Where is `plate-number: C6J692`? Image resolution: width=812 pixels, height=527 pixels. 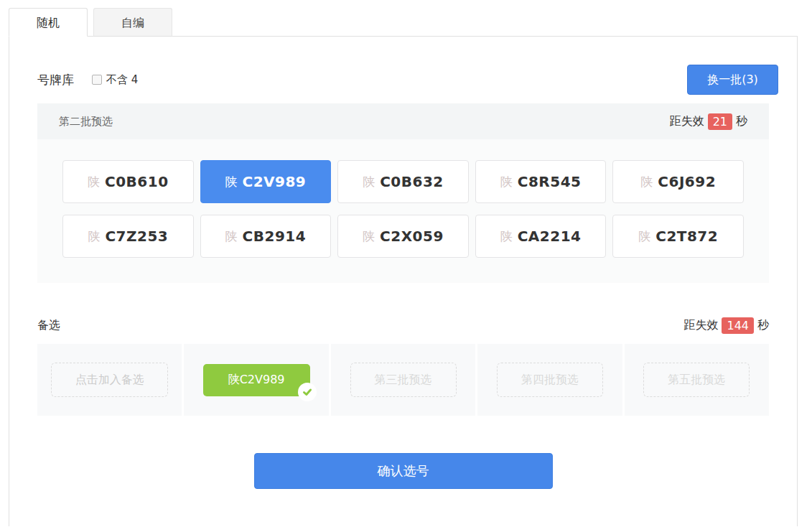
plate-number: C6J692 is located at coordinates (686, 182).